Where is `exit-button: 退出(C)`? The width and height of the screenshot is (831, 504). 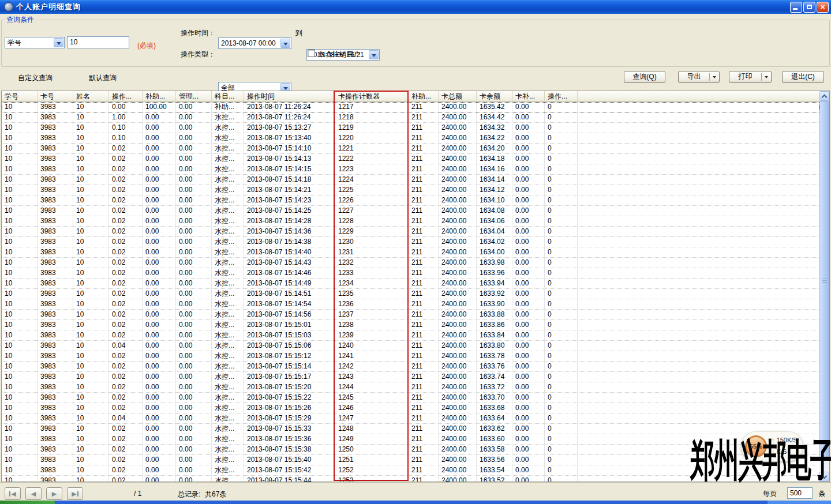
exit-button: 退出(C) is located at coordinates (803, 77).